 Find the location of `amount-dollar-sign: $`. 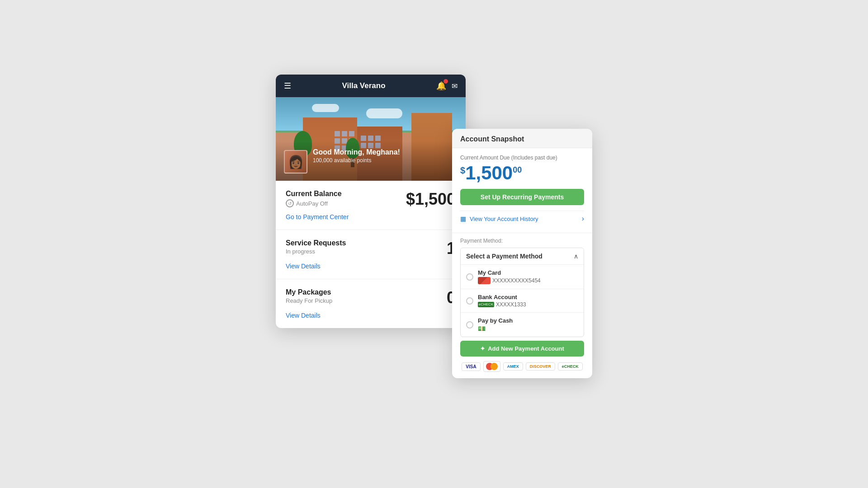

amount-dollar-sign: $ is located at coordinates (463, 171).